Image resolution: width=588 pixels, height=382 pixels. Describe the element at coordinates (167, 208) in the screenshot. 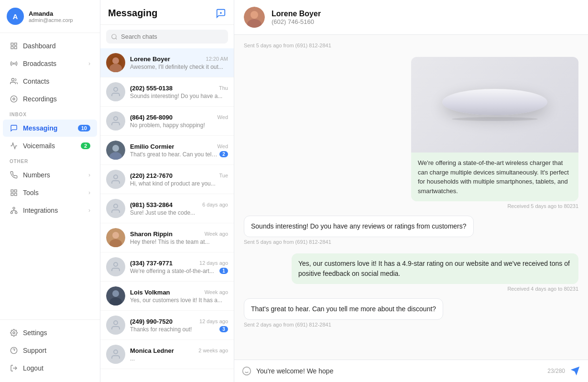

I see `chat-item: (981) 533-2864 6 days ago Sure! Just use…` at that location.